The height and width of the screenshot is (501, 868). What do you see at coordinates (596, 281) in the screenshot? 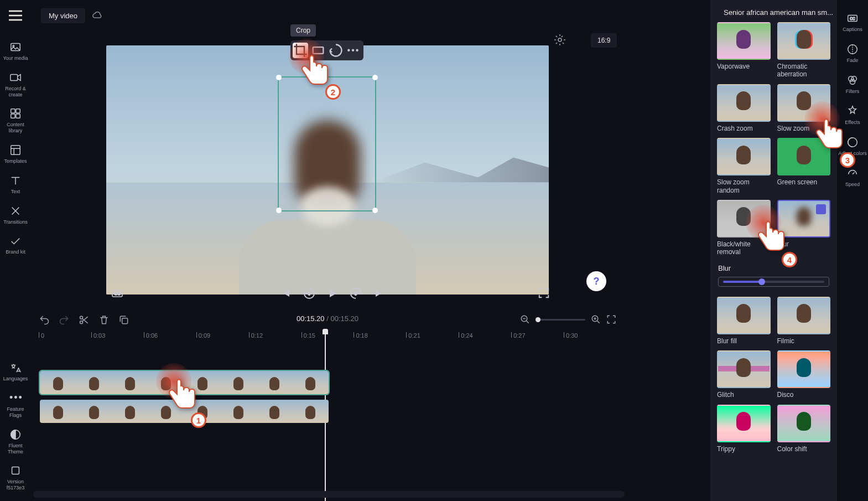
I see `help-button: ?` at bounding box center [596, 281].